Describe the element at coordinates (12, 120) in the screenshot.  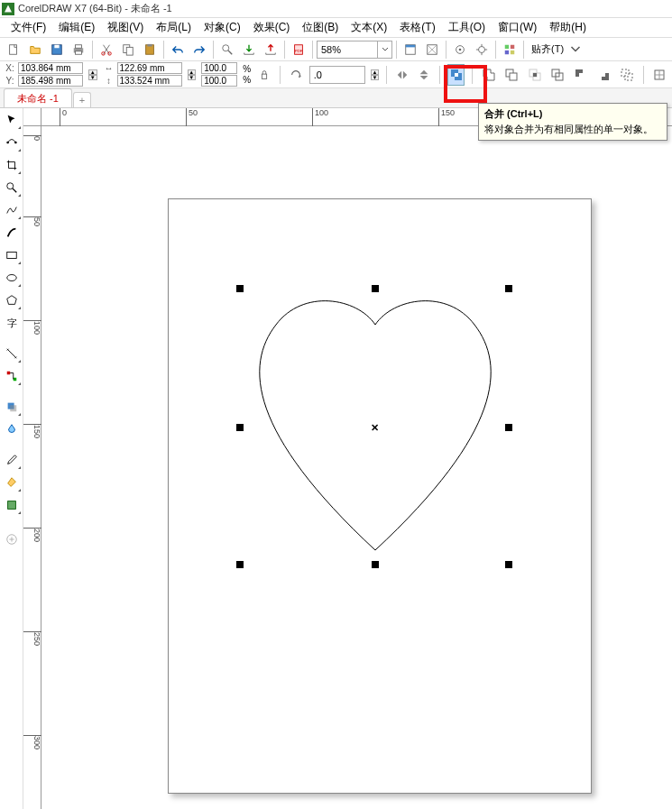
I see `pick-tool` at that location.